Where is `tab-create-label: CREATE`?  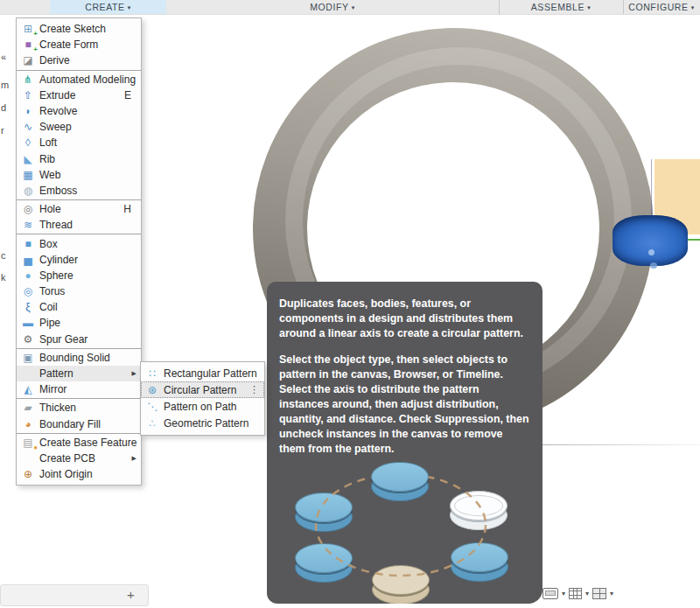
tab-create-label: CREATE is located at coordinates (105, 7).